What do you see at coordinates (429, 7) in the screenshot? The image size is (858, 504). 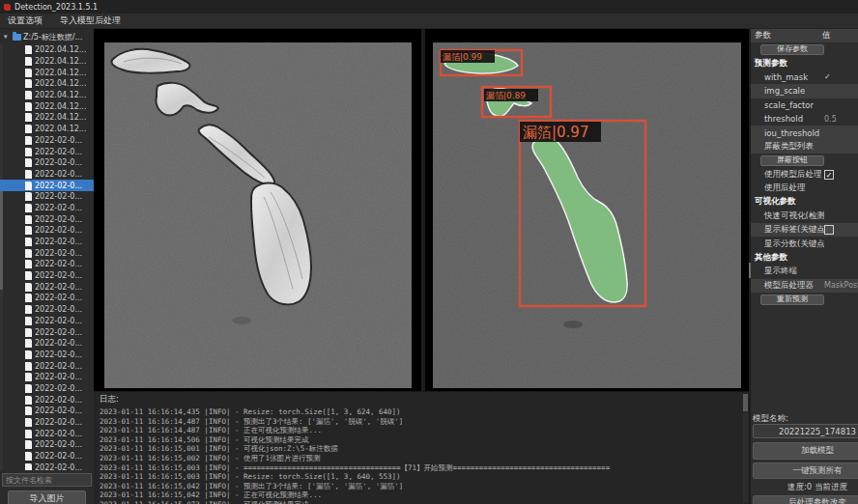 I see `title-bar: Detection_2023.1.5.1` at bounding box center [429, 7].